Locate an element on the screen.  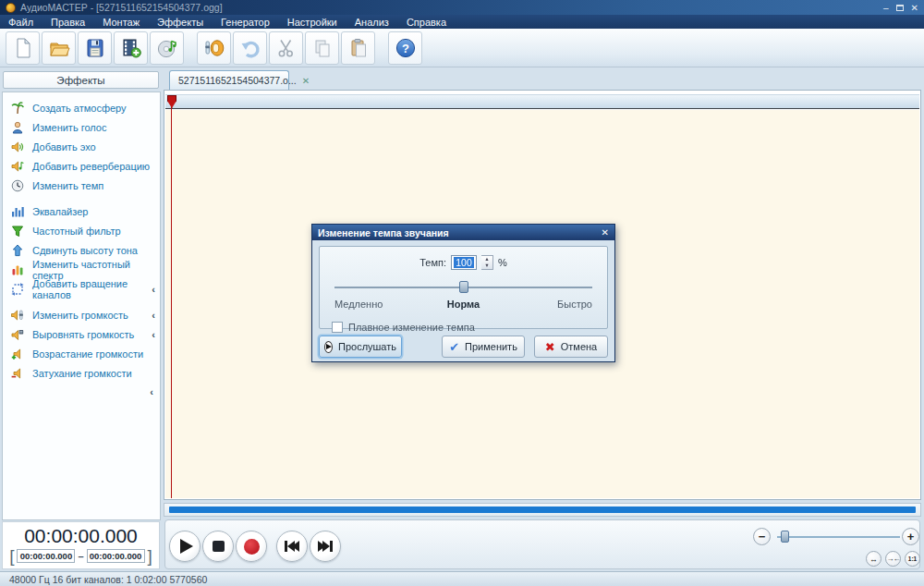
undo-icon is located at coordinates (250, 48).